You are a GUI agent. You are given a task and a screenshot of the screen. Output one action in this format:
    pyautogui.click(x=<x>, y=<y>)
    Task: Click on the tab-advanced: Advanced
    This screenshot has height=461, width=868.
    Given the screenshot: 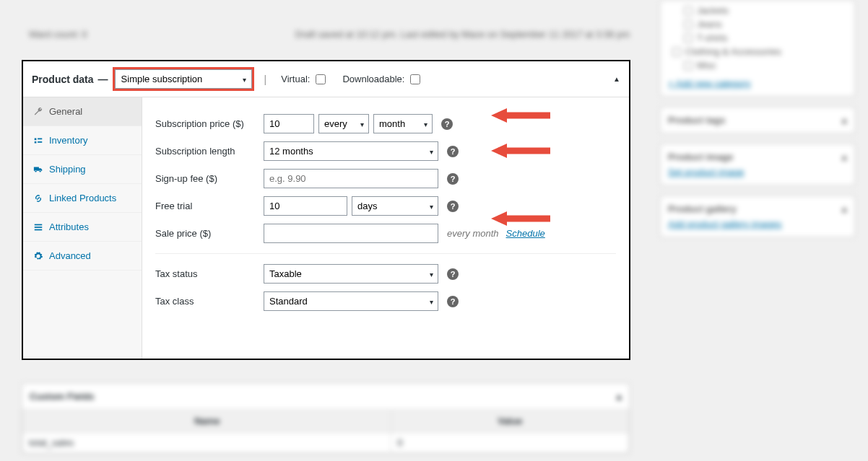 What is the action you would take?
    pyautogui.click(x=82, y=256)
    